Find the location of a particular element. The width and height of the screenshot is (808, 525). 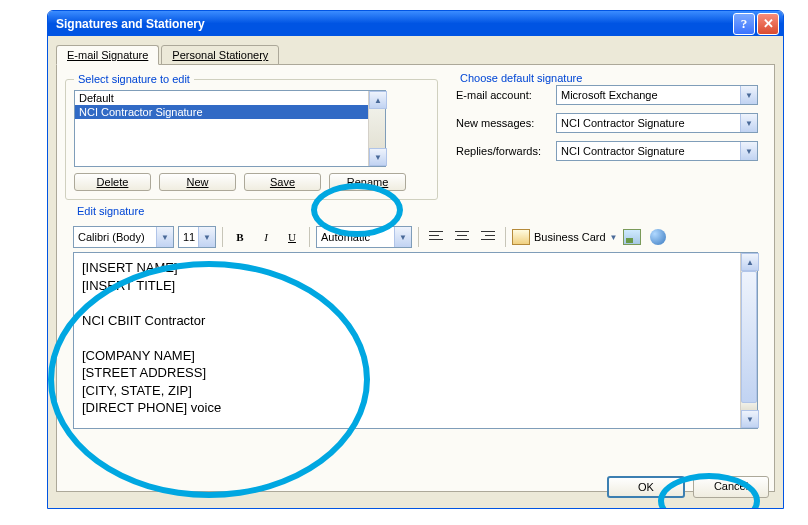

default-signature-legend: Choose default signature is located at coordinates (521, 78).